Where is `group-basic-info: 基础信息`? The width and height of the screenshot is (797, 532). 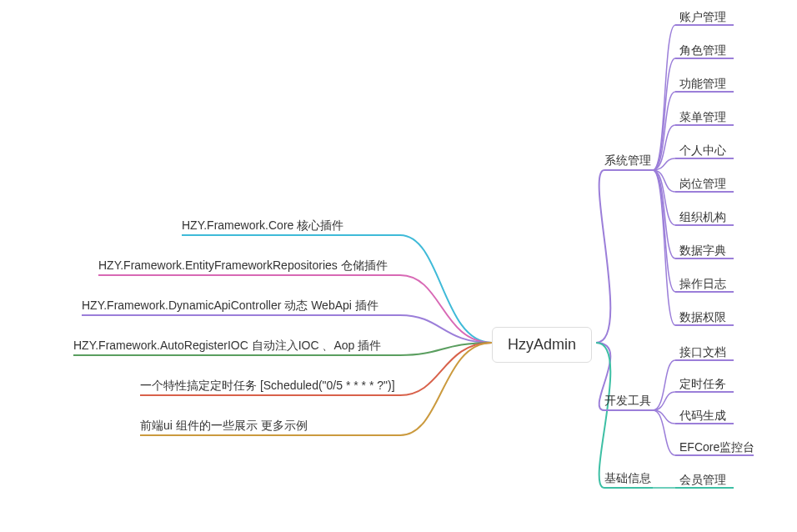 group-basic-info: 基础信息 is located at coordinates (628, 480).